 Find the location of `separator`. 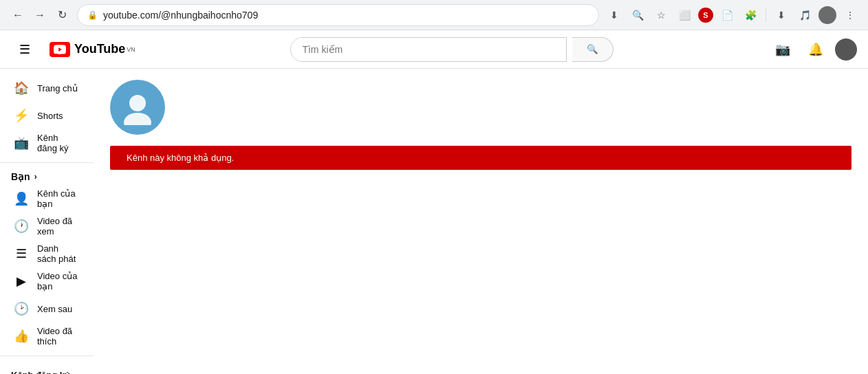

separator is located at coordinates (766, 15).